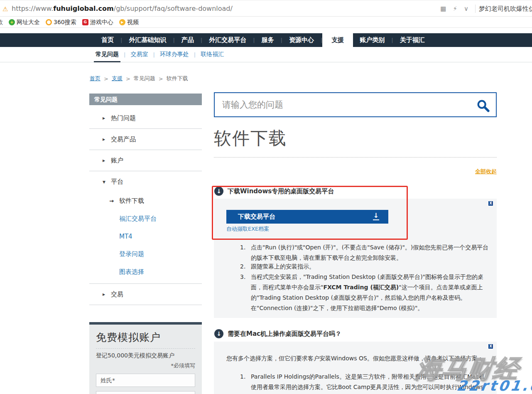  Describe the element at coordinates (145, 380) in the screenshot. I see `last-name-field` at that location.